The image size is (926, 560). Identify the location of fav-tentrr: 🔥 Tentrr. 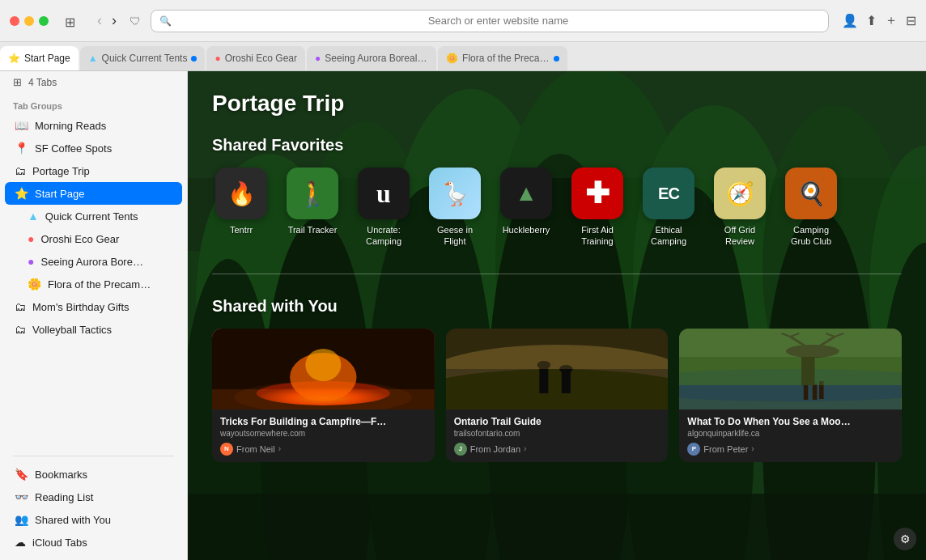
(241, 207).